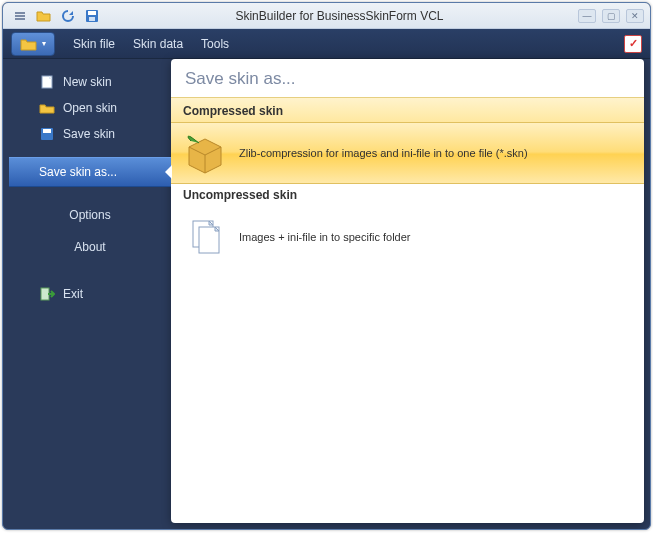 This screenshot has width=653, height=534. What do you see at coordinates (90, 172) in the screenshot?
I see `sidebar-item-save-skin-as: Save skin as...` at bounding box center [90, 172].